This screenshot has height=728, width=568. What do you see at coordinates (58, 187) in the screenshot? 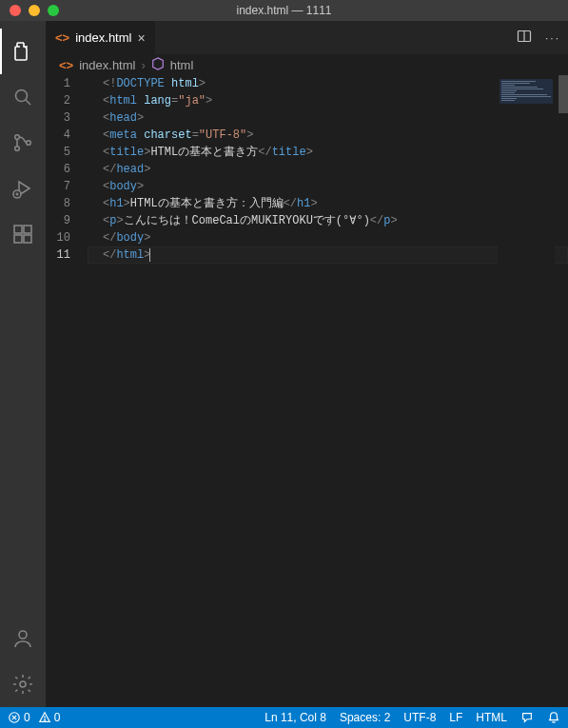
I see `line-number: 7` at bounding box center [58, 187].